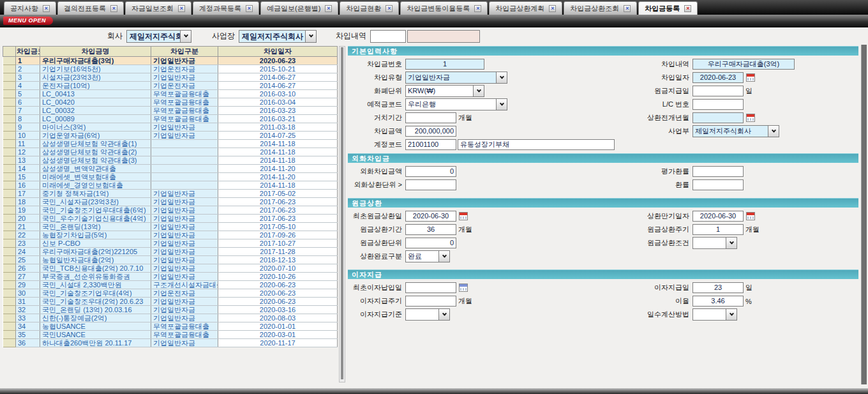 Image resolution: width=868 pixels, height=394 pixels. Describe the element at coordinates (170, 161) in the screenshot. I see `table-row: 13삼성생명단체보험 약관대출(3)2014-11-18` at that location.